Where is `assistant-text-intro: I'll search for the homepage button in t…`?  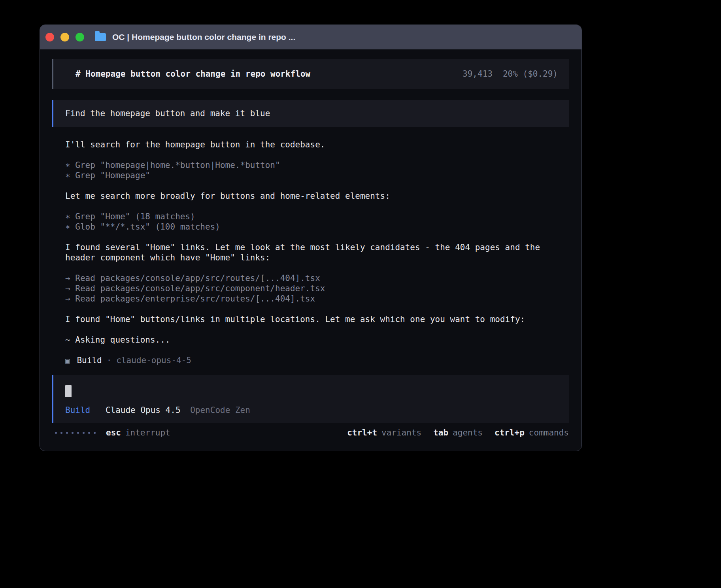
assistant-text-intro: I'll search for the homepage button in t… is located at coordinates (311, 145).